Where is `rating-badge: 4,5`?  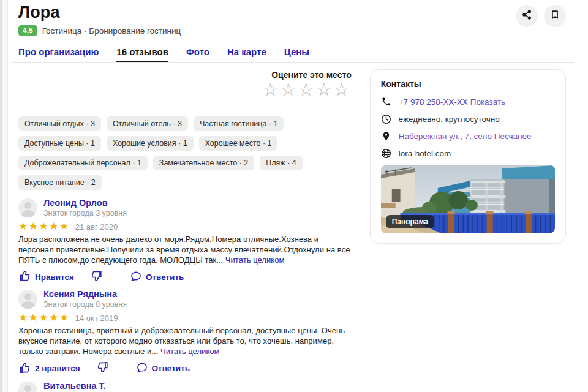 rating-badge: 4,5 is located at coordinates (28, 31).